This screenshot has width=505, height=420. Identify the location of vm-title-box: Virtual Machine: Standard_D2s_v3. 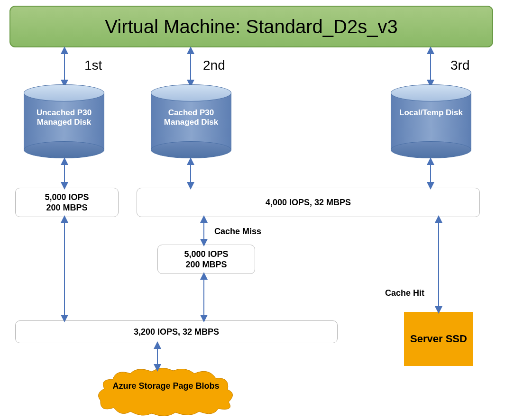
(251, 27).